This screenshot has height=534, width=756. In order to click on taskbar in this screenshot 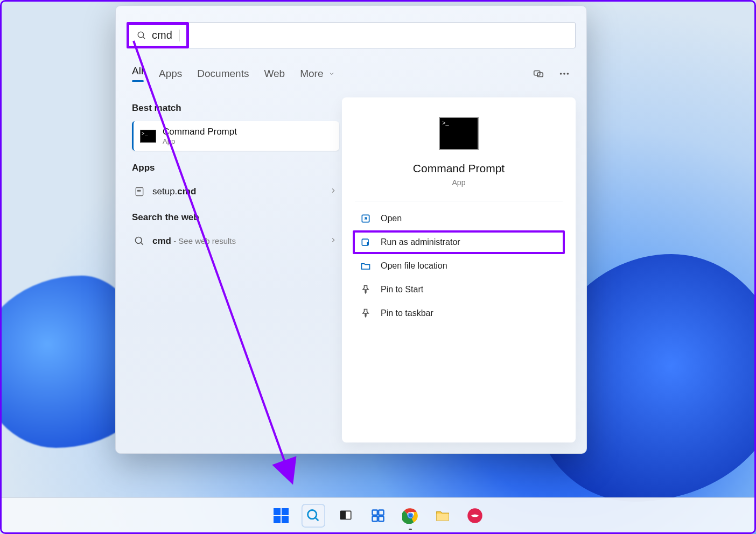, I will do `click(378, 515)`.